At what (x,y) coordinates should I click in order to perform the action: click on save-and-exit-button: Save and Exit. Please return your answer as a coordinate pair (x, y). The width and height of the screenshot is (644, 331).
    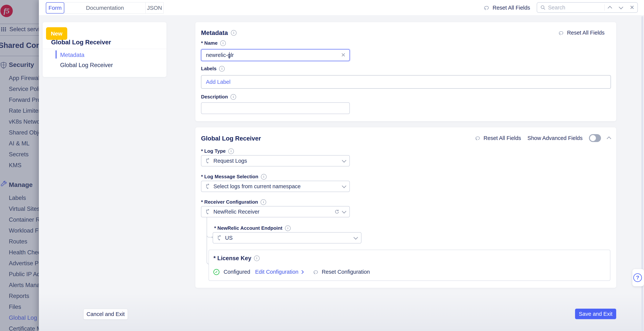
    Looking at the image, I should click on (596, 314).